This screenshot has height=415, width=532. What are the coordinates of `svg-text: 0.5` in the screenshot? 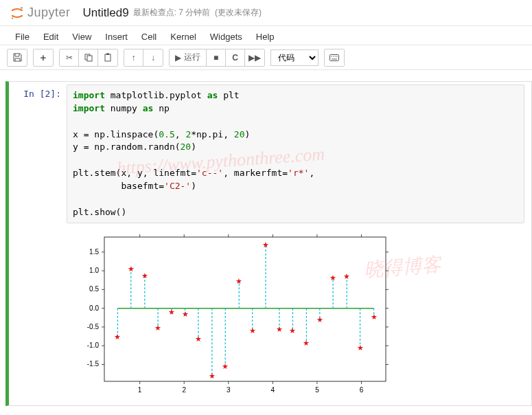 It's located at (94, 290).